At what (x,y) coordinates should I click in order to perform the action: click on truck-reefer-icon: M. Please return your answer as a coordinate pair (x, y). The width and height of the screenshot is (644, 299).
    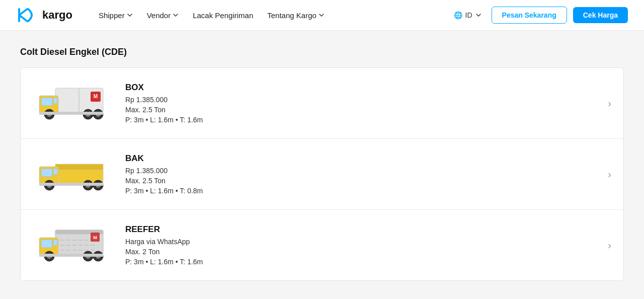
    Looking at the image, I should click on (73, 245).